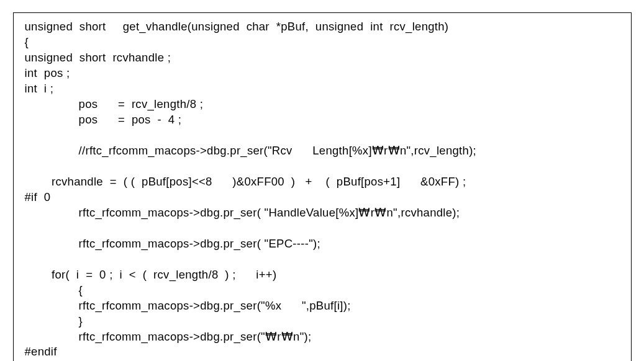 This screenshot has height=361, width=644. I want to click on code-line: rftc_rfcomm_macops->dbg.pr_ser( "HandleV…, so click(322, 213).